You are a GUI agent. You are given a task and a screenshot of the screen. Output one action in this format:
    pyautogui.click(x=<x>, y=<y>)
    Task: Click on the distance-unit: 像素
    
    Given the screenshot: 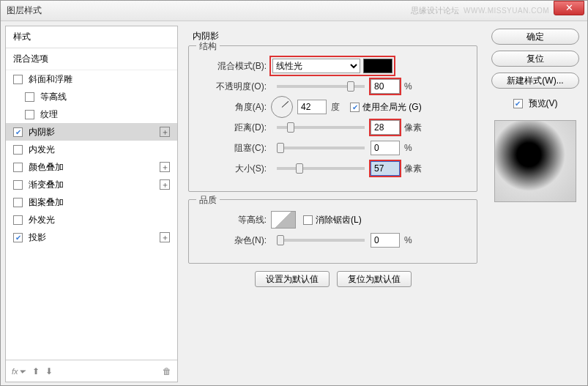 What is the action you would take?
    pyautogui.click(x=413, y=127)
    